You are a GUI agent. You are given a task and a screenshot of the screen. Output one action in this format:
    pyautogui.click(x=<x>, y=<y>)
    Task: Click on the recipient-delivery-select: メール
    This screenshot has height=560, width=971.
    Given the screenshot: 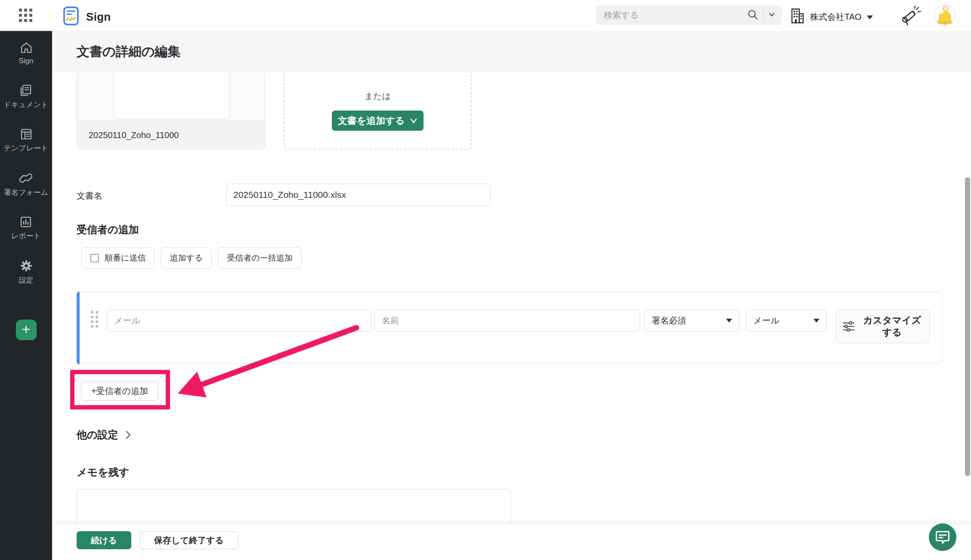 What is the action you would take?
    pyautogui.click(x=786, y=321)
    